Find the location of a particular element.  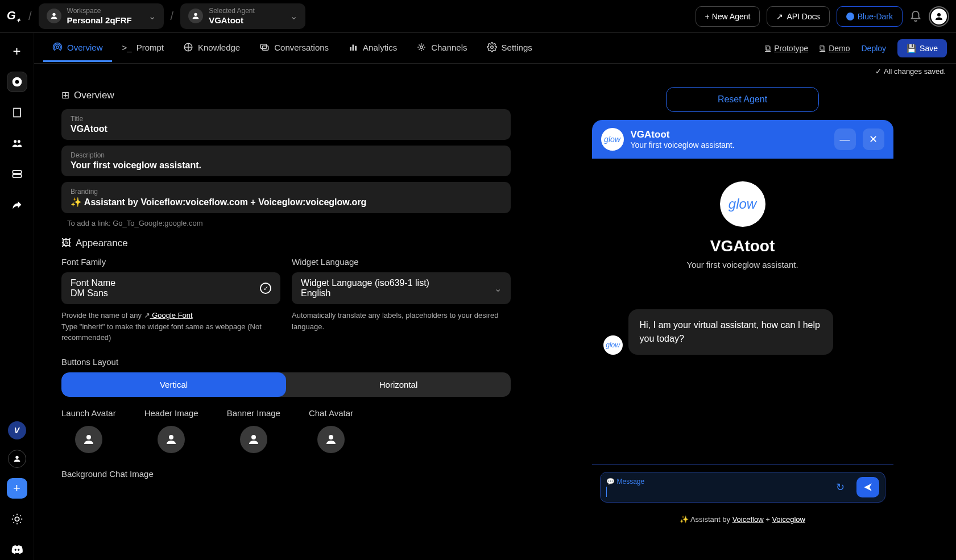

appearance-heading: 🖼Appearance is located at coordinates (286, 243).